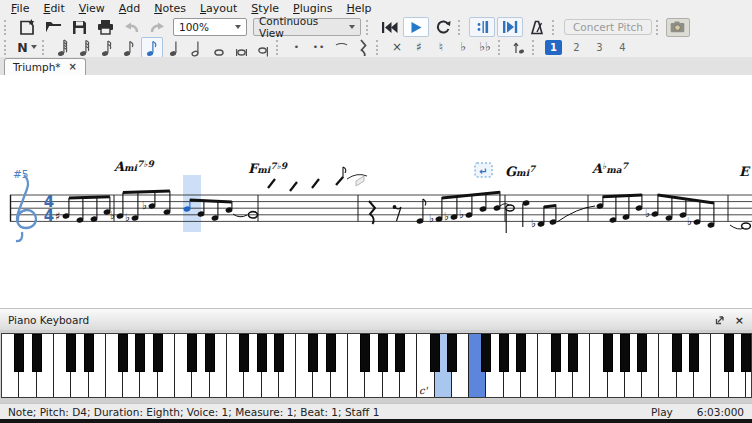  Describe the element at coordinates (608, 27) in the screenshot. I see `concert-pitch-button: Concert Pitch` at that location.